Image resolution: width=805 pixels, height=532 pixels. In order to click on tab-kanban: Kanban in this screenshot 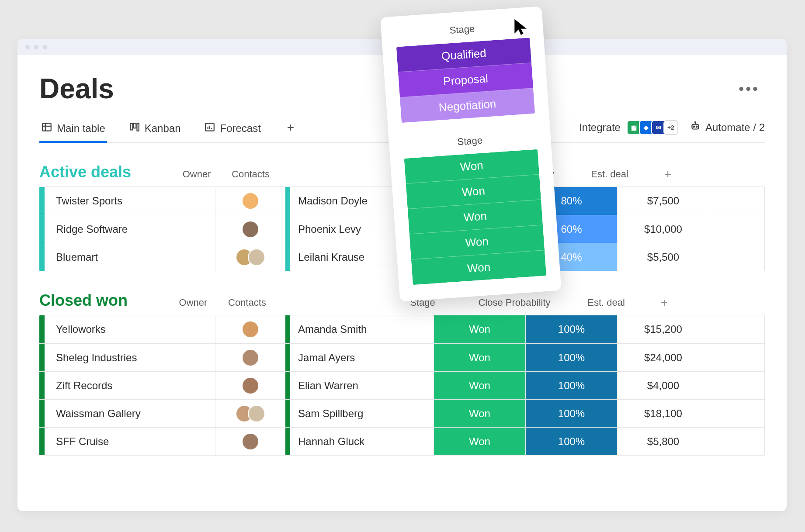, I will do `click(155, 130)`.